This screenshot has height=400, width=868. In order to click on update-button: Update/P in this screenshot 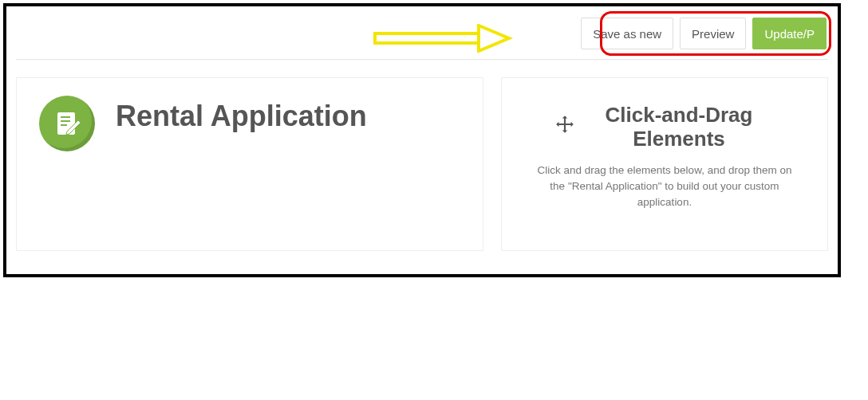, I will do `click(790, 33)`.